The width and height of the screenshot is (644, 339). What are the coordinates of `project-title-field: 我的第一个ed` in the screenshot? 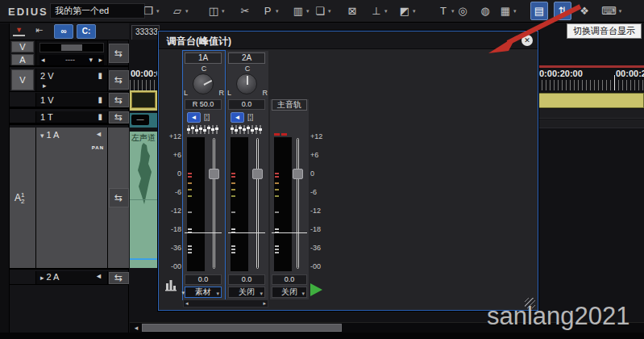 It's located at (98, 11).